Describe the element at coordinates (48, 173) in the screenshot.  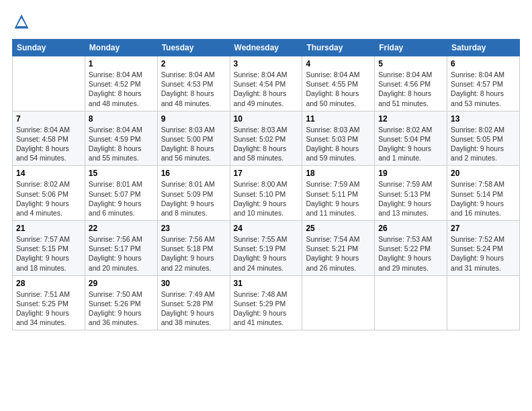
I see `day-number: 14` at that location.